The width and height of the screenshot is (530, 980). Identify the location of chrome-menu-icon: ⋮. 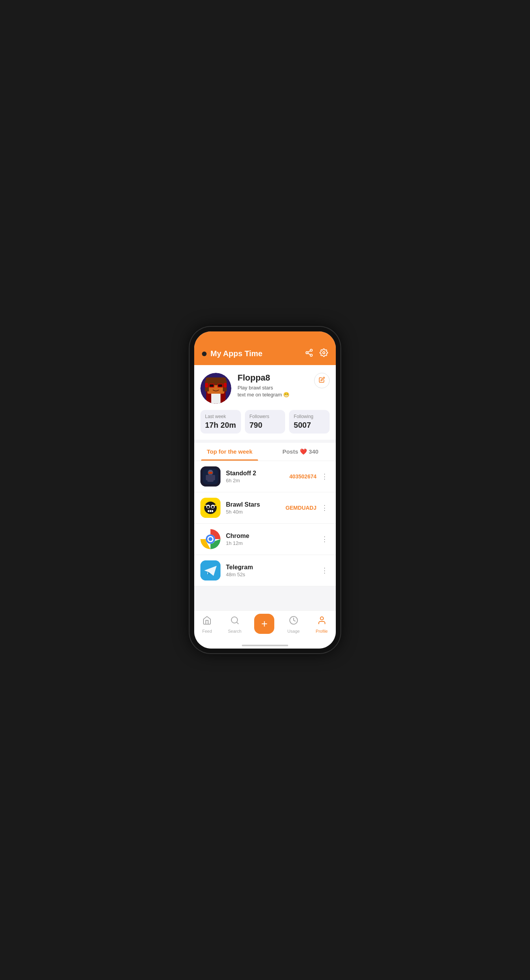
(325, 539).